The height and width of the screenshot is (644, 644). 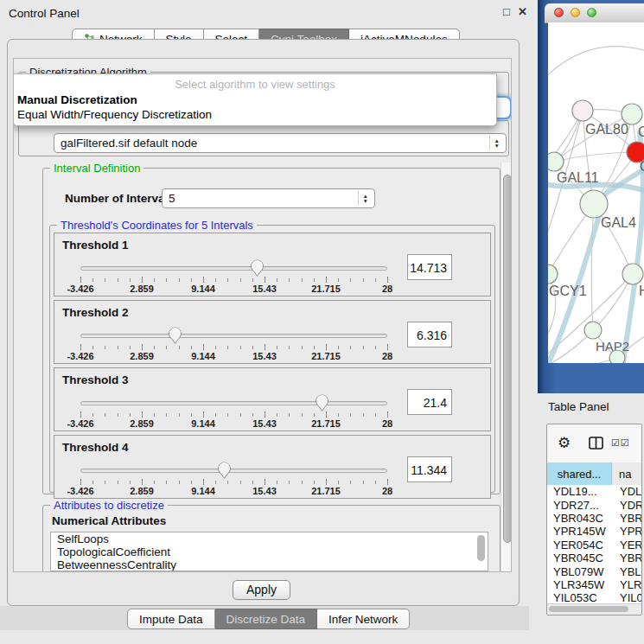 I want to click on float-window-button: □, so click(x=507, y=12).